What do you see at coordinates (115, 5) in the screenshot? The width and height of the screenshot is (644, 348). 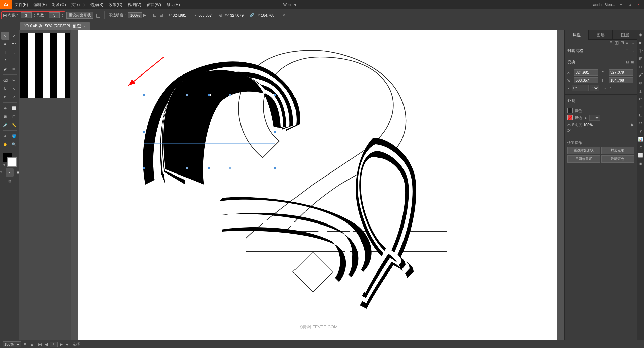 I see `menu-effect: 效果(C)` at bounding box center [115, 5].